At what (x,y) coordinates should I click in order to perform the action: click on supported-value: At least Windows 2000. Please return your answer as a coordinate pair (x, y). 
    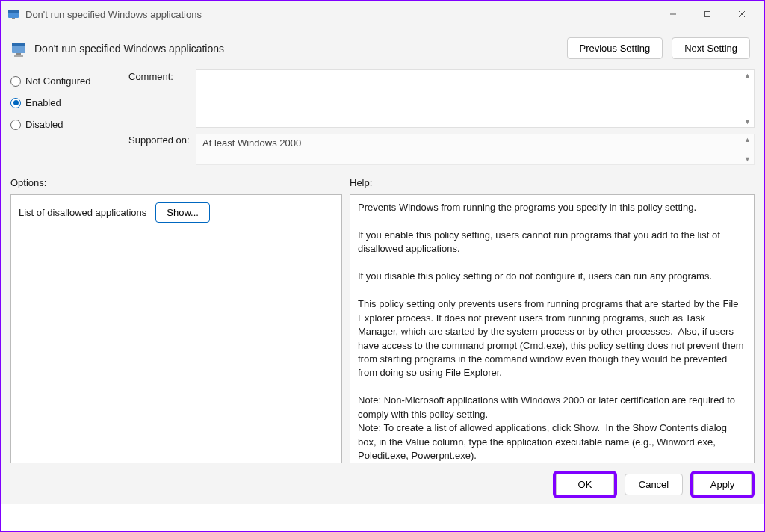
    Looking at the image, I should click on (252, 143).